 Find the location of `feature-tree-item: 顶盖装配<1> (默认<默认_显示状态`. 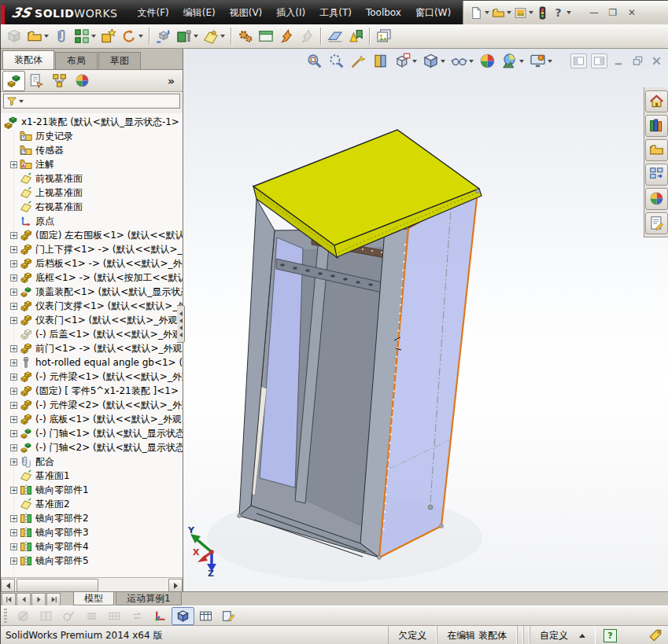

feature-tree-item: 顶盖装配<1> (默认<默认_显示状态 is located at coordinates (91, 292).